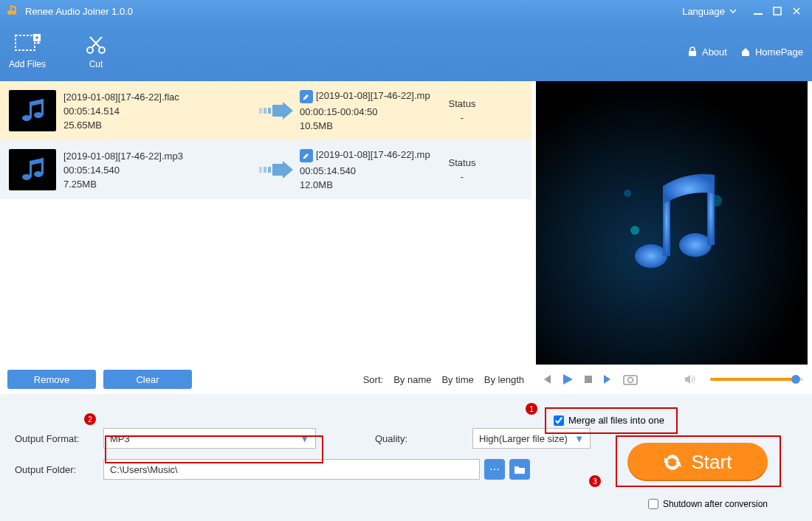 The width and height of the screenshot is (812, 521). What do you see at coordinates (406, 52) in the screenshot?
I see `toolbar: Add Files Cut About HomePage` at bounding box center [406, 52].